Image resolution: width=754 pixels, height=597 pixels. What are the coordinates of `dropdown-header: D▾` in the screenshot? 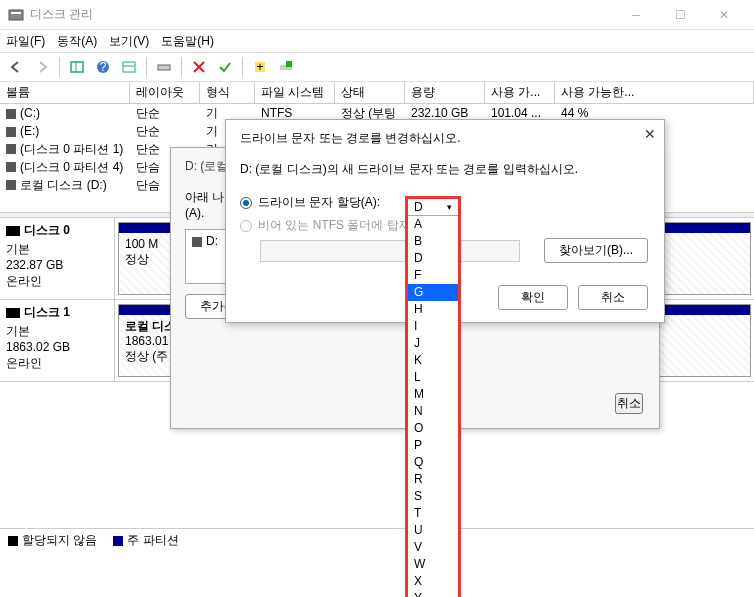 It's located at (433, 208).